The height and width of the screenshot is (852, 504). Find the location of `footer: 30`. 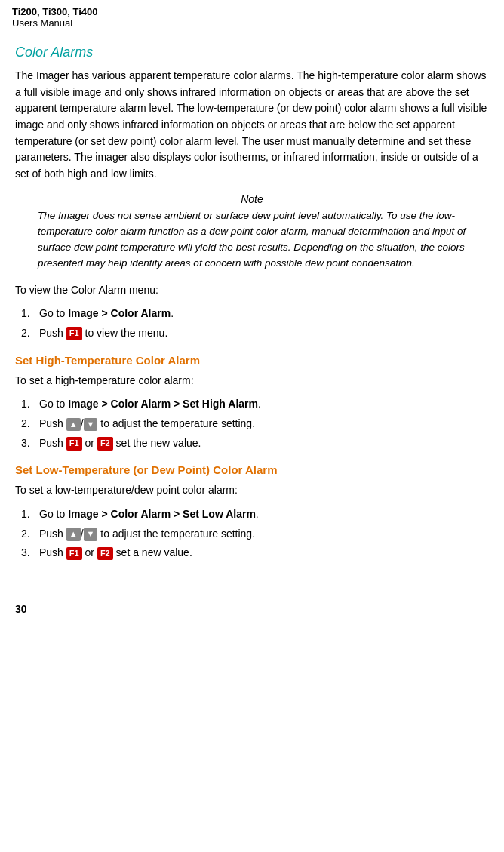

footer: 30 is located at coordinates (252, 608).